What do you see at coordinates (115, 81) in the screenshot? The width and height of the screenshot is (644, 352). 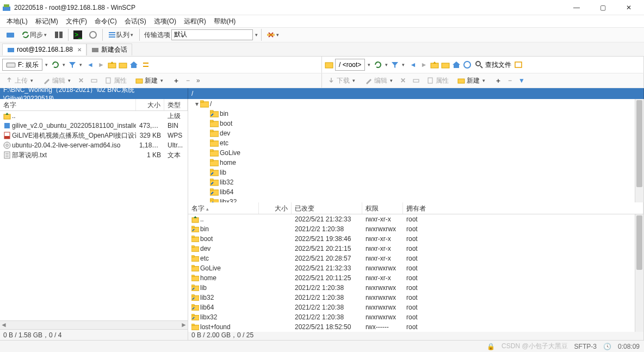 I see `props-local-button: 属性` at bounding box center [115, 81].